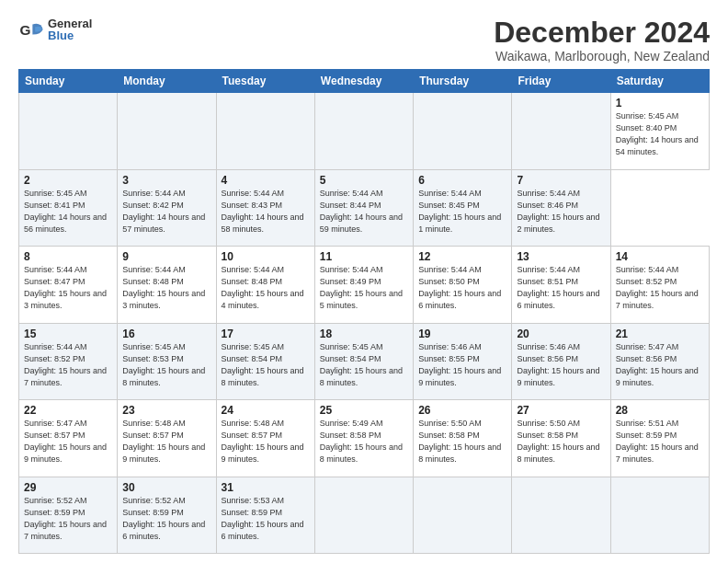 The image size is (728, 563). Describe the element at coordinates (364, 365) in the screenshot. I see `day-info: Sunrise: 5:45 AMSunset: 8:54 PMDaylight:…` at that location.